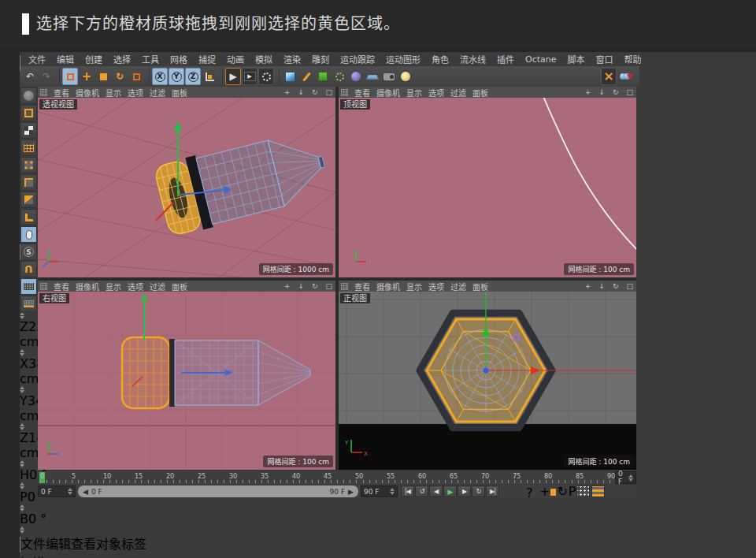 This screenshot has width=756, height=558. What do you see at coordinates (87, 76) in the screenshot?
I see `move-button: +` at bounding box center [87, 76].